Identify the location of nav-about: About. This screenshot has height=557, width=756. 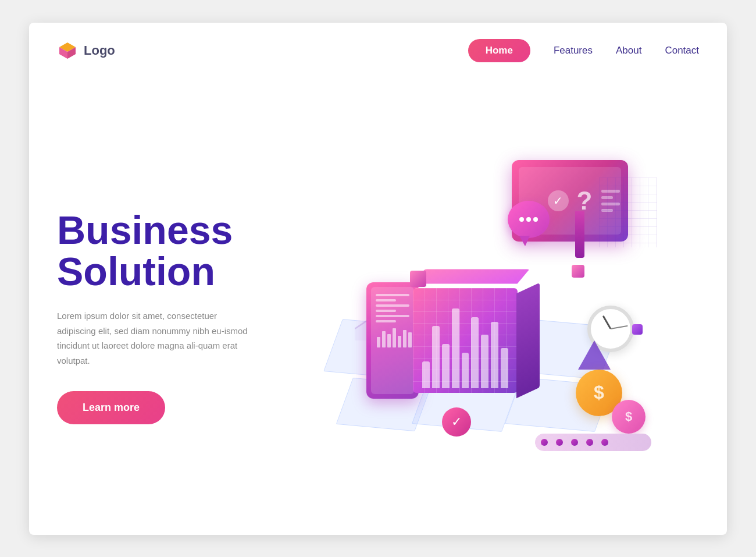
(629, 51).